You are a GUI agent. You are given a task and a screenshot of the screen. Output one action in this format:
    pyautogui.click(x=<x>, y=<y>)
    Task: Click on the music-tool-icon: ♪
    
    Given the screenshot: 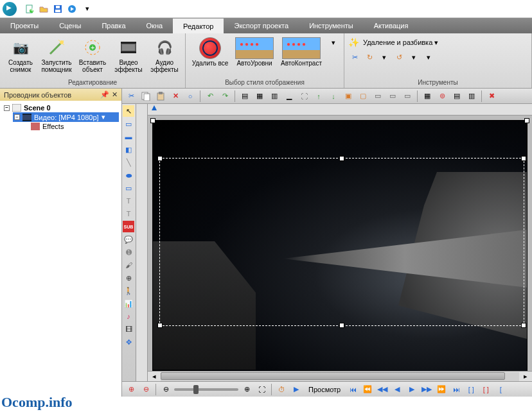 What is the action you would take?
    pyautogui.click(x=129, y=316)
    